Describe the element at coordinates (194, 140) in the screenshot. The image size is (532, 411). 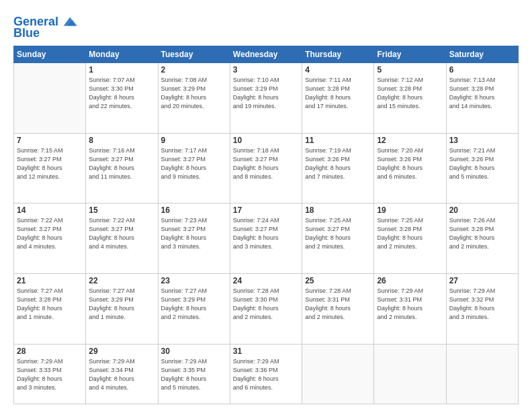
I see `day-number: 9` at that location.